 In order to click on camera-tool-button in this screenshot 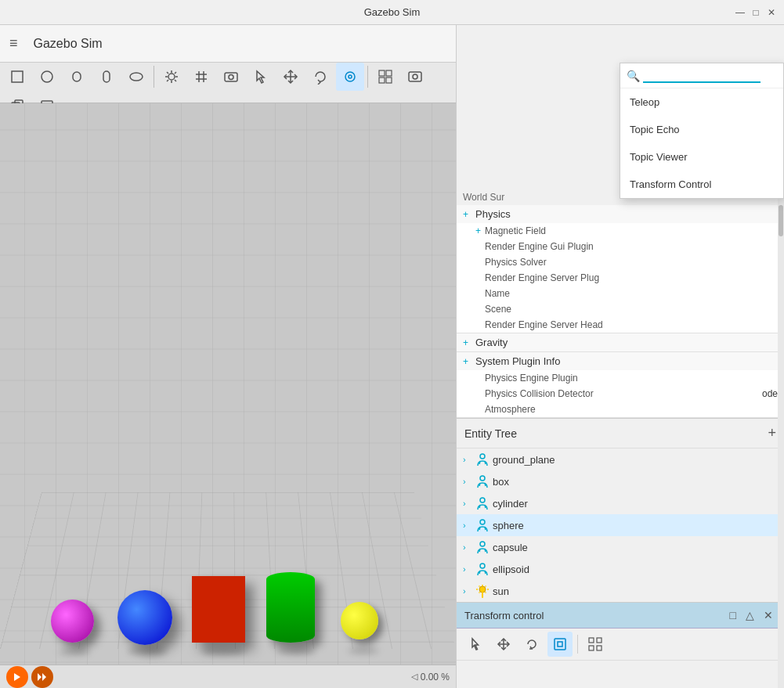, I will do `click(231, 77)`.